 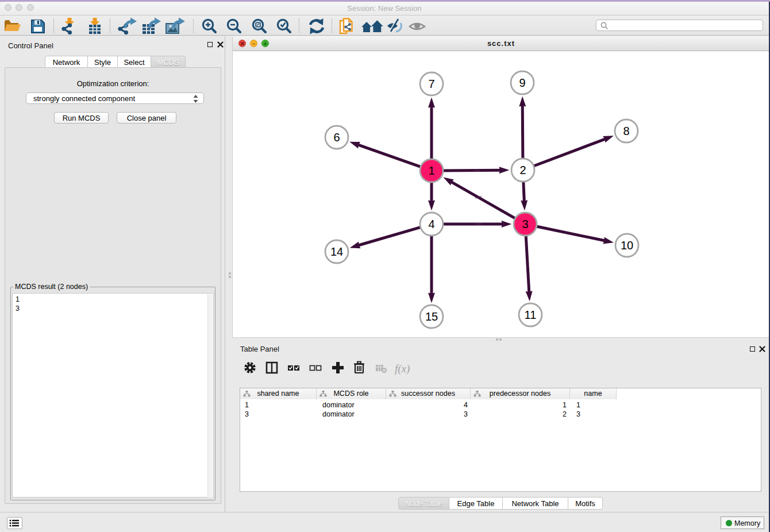 I want to click on svg-text: 6, so click(x=337, y=137).